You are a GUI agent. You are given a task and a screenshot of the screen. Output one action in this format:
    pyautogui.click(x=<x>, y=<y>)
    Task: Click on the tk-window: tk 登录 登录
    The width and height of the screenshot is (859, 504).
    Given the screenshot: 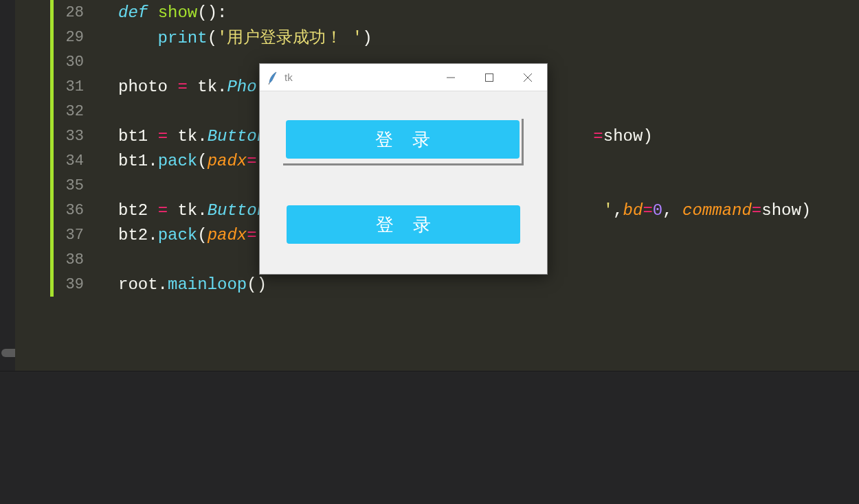 What is the action you would take?
    pyautogui.click(x=403, y=169)
    